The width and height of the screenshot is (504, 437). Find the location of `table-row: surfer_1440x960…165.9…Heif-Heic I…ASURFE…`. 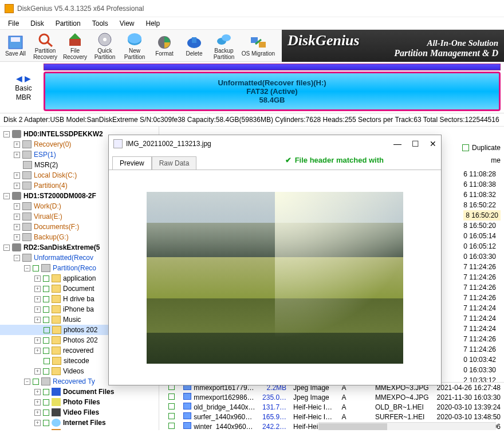

table-row: surfer_1440x960…165.9…Heif-Heic I…ASURFE… is located at coordinates (332, 417).